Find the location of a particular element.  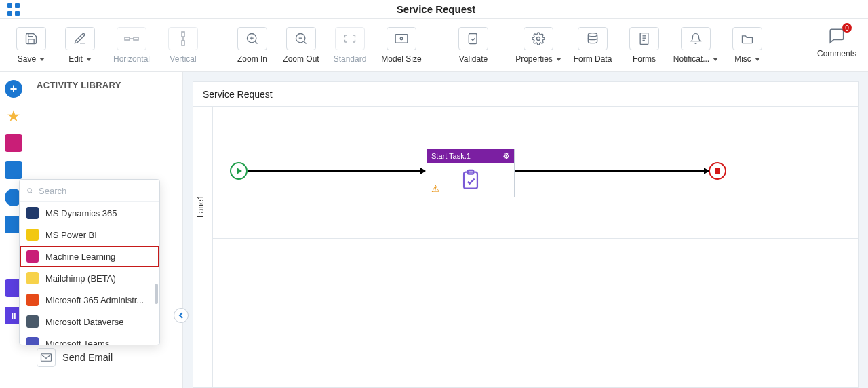

gear-icon: ⚙ is located at coordinates (506, 156).